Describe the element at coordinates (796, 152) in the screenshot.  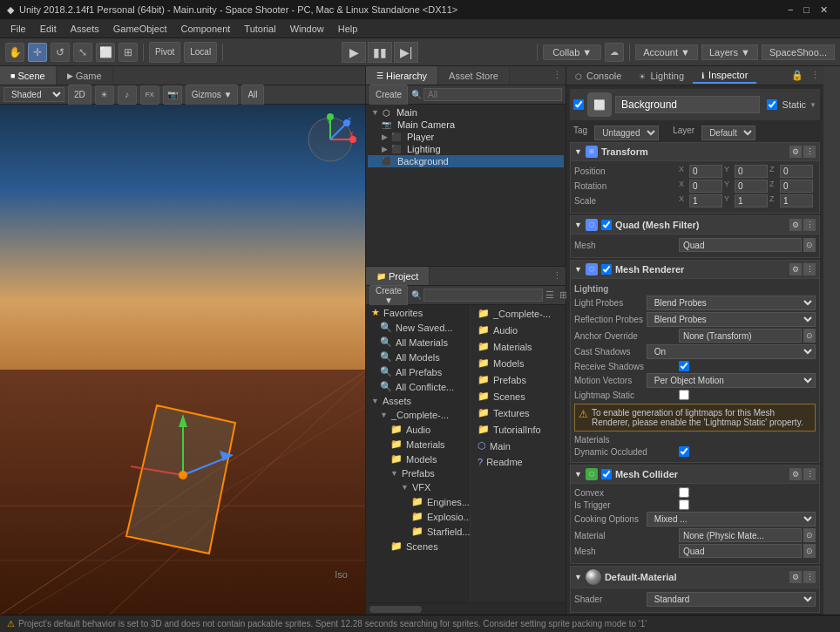
I see `transform-settings-btn: ⚙` at that location.